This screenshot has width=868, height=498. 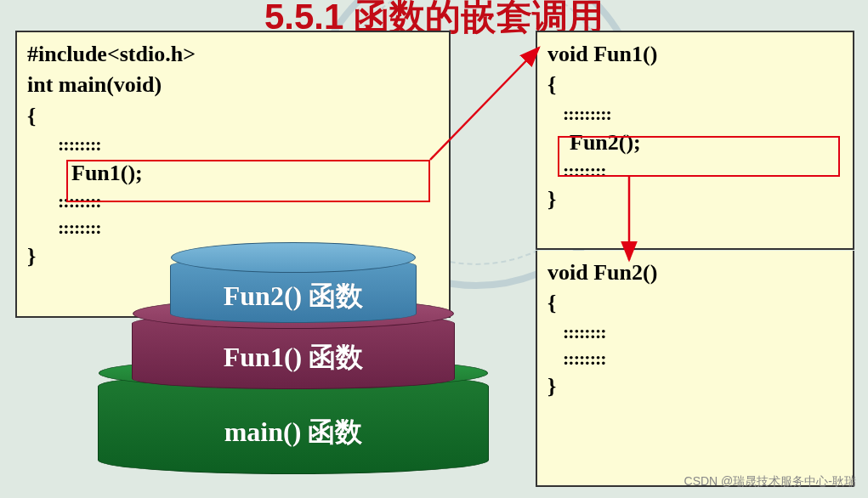 What do you see at coordinates (699, 156) in the screenshot?
I see `highlight-fun2-call` at bounding box center [699, 156].